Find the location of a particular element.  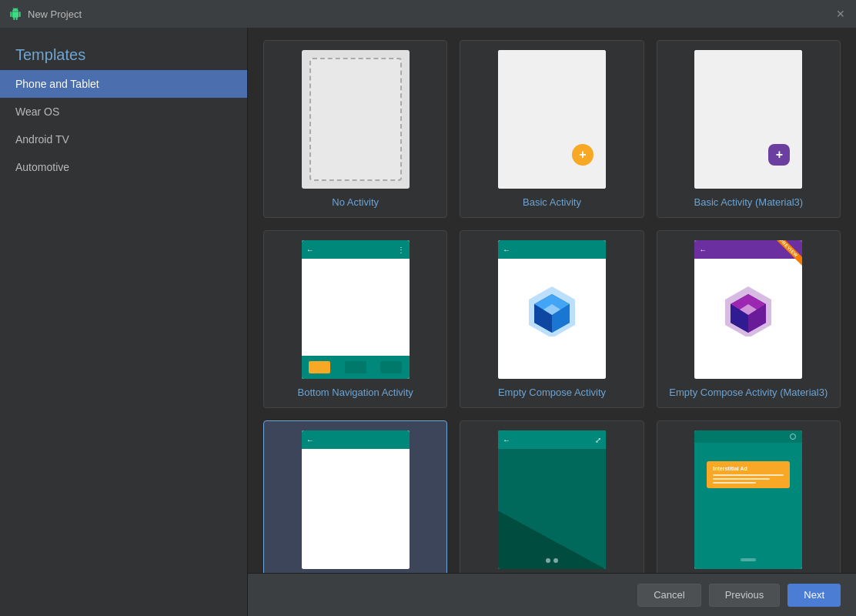

admob-camera is located at coordinates (793, 437).